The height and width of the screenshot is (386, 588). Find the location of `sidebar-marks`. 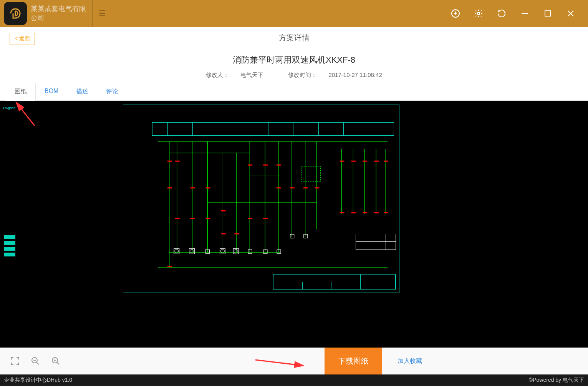

sidebar-marks is located at coordinates (10, 246).